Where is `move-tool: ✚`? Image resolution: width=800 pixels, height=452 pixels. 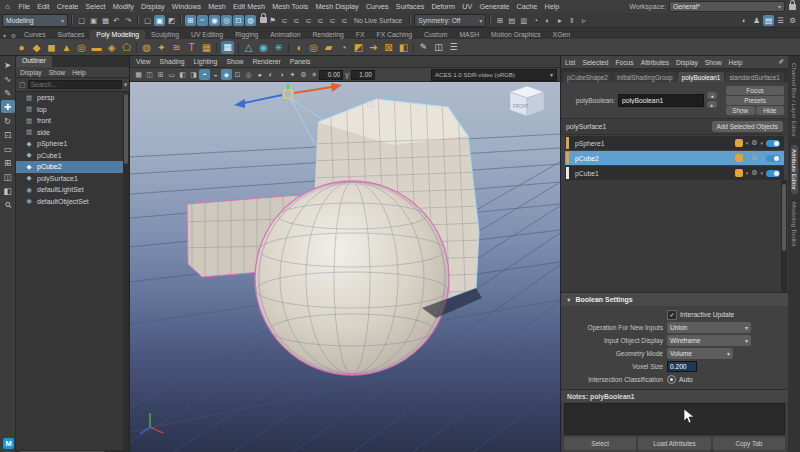 move-tool: ✚ is located at coordinates (8, 106).